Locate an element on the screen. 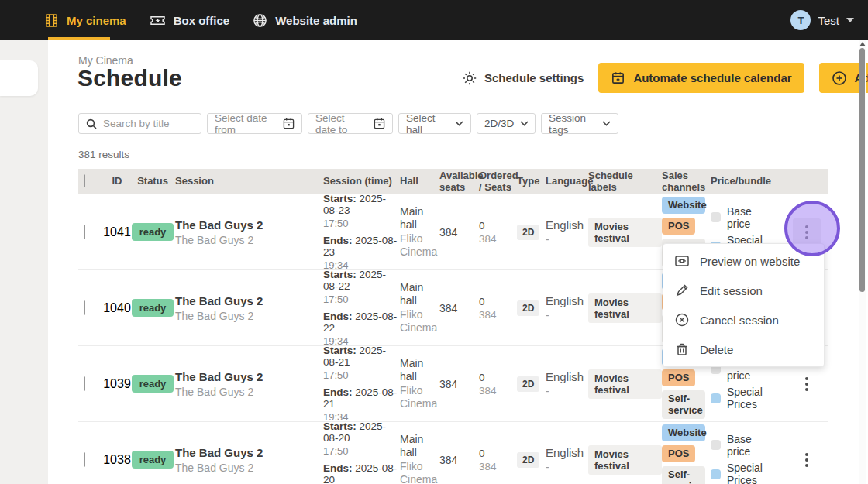  hall-name: Main hall is located at coordinates (418, 370).